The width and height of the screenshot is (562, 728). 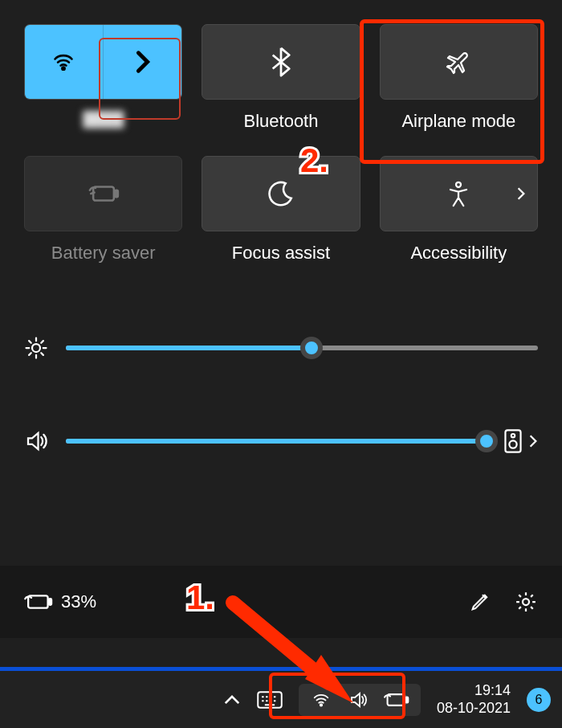 What do you see at coordinates (302, 348) in the screenshot?
I see `brightness-slider` at bounding box center [302, 348].